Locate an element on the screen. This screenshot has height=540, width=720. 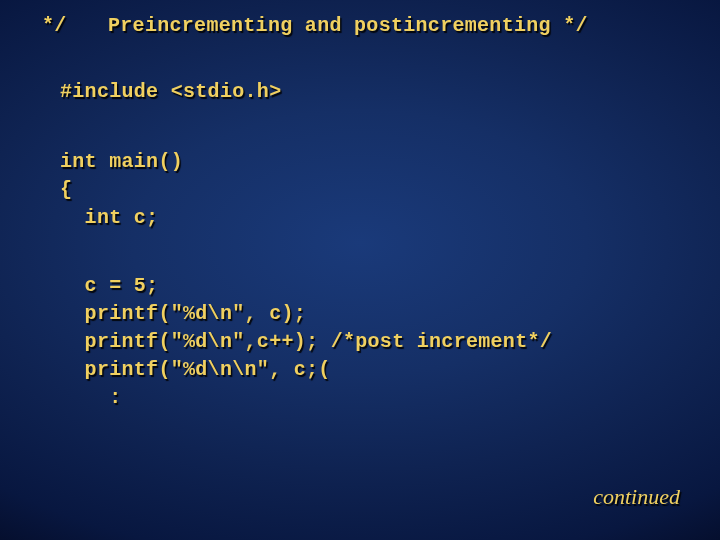
assignment: c = 5; is located at coordinates (109, 286).